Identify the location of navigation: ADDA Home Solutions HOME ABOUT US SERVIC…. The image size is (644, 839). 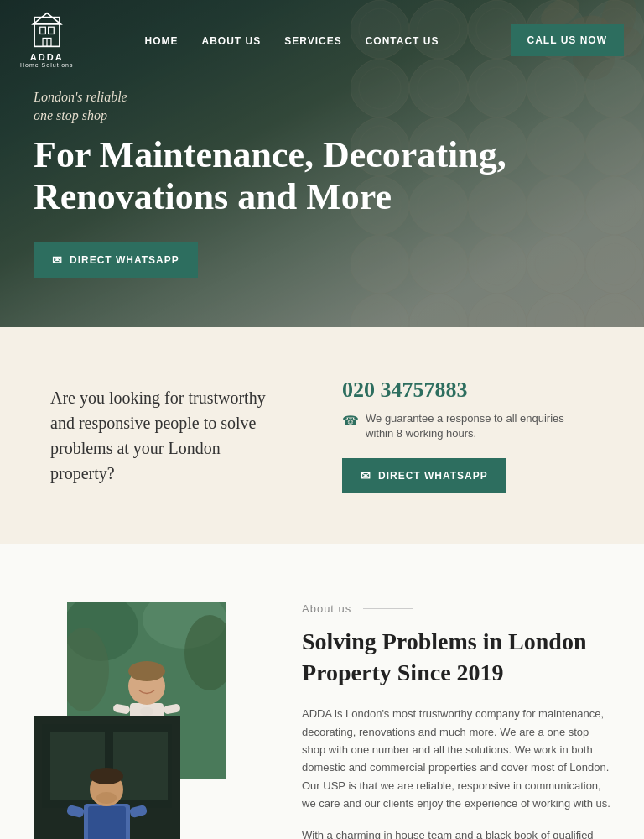
(322, 40).